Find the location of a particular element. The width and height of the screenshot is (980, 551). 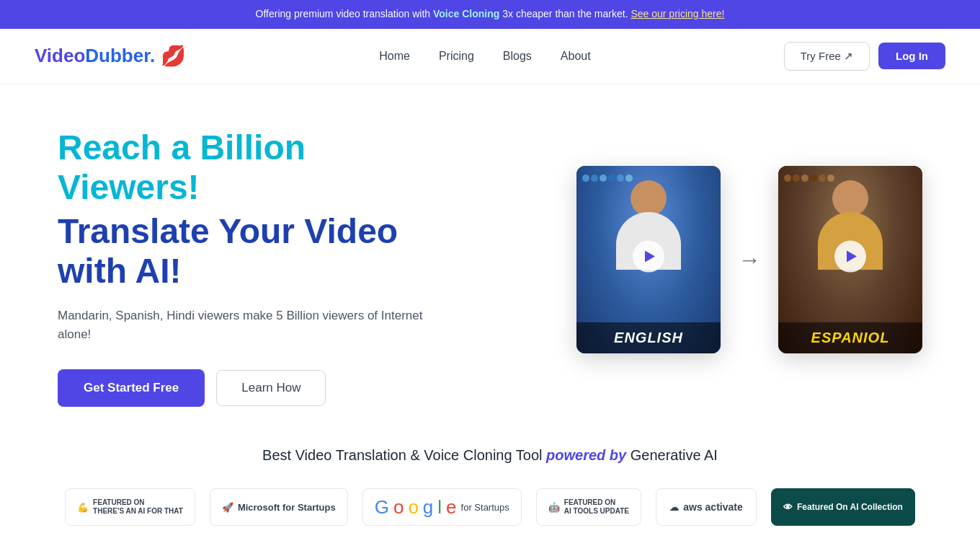

video-label-english: ENGLISH is located at coordinates (649, 338).